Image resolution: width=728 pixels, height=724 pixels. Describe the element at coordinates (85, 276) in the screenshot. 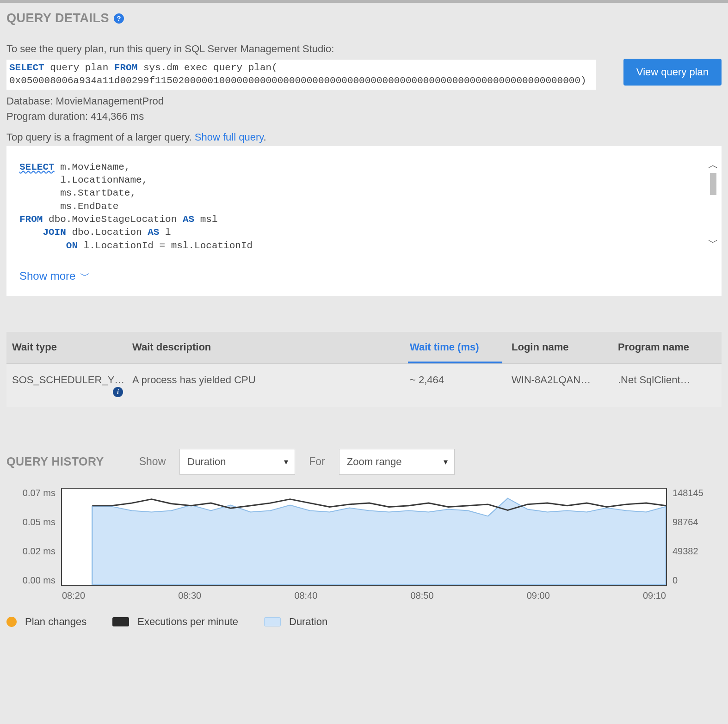

I see `chevron-down-icon: ﹀` at that location.